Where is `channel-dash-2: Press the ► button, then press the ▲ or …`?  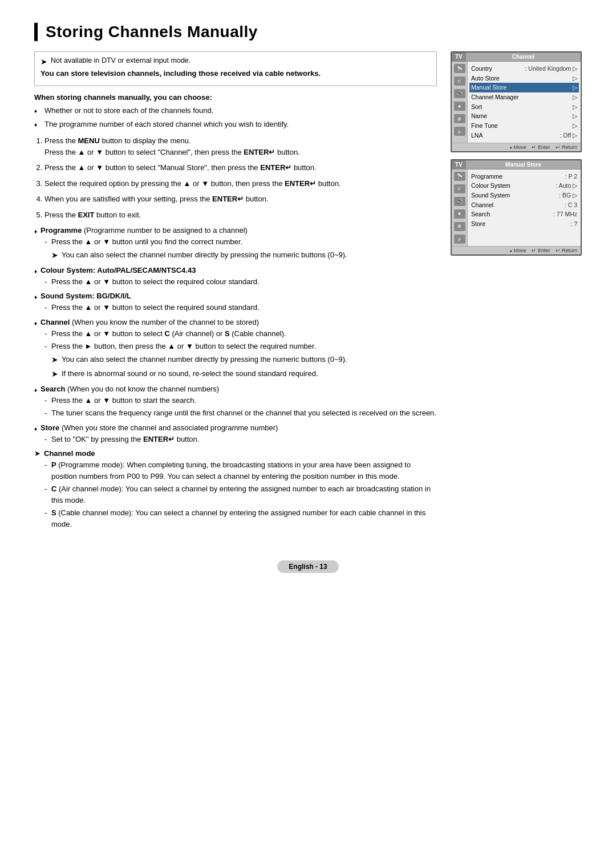
channel-dash-2: Press the ► button, then press the ▲ or … is located at coordinates (236, 346).